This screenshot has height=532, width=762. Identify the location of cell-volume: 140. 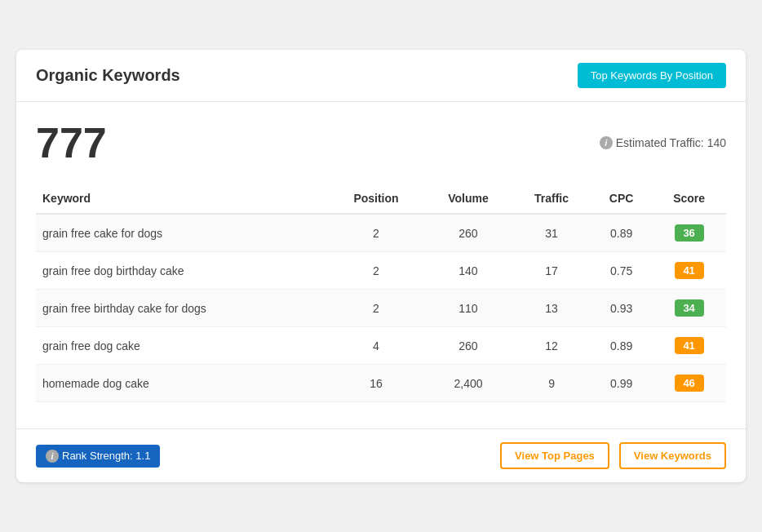
(468, 271).